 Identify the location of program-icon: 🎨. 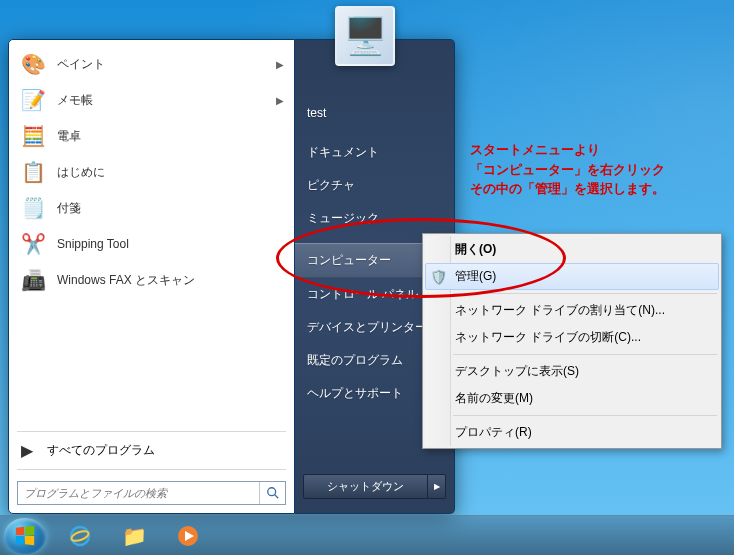
(33, 64).